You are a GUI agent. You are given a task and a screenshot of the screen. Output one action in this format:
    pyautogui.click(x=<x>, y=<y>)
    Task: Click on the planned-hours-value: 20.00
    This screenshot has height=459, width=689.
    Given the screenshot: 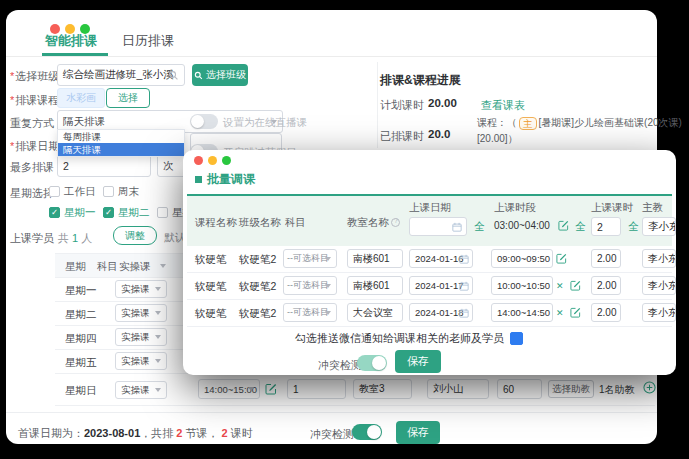 What is the action you would take?
    pyautogui.click(x=442, y=103)
    